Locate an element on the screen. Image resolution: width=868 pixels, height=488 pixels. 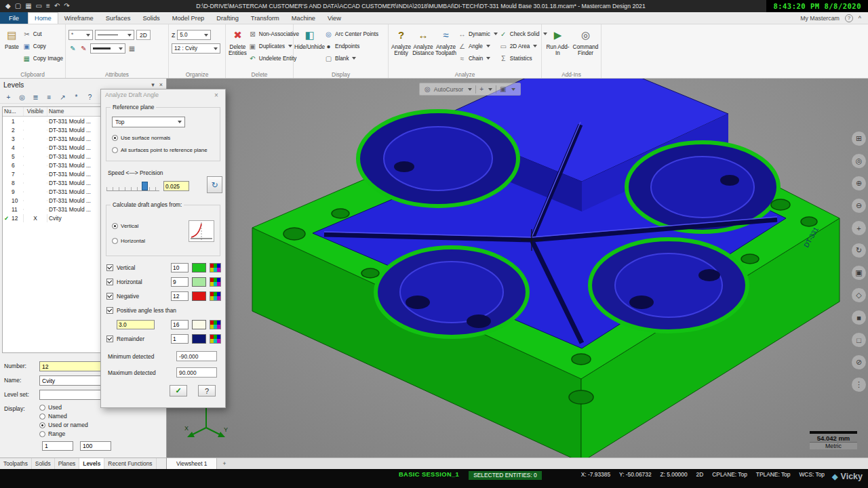
top-view-icon: ▣ is located at coordinates (859, 272).